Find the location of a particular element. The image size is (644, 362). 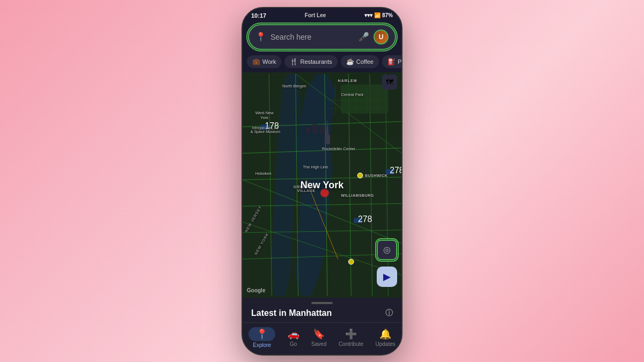

place-williamsburg: WILLIAMSBURG is located at coordinates (357, 195).